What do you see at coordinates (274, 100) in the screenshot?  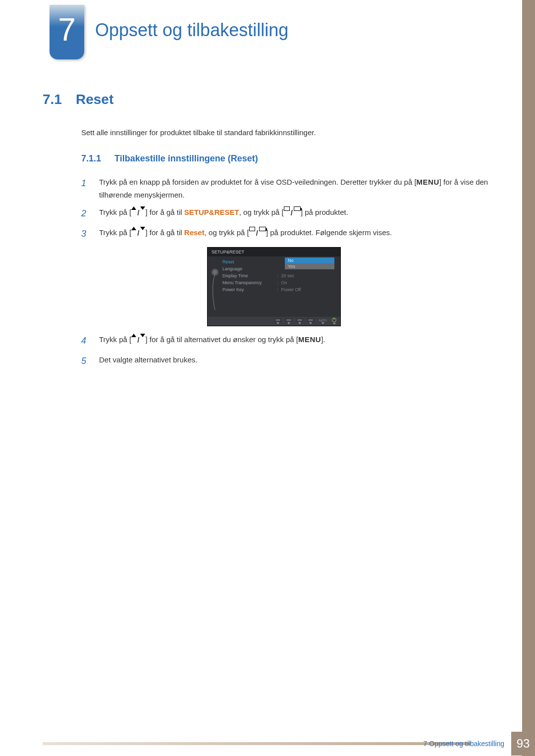 I see `section-heading: 7.1 Reset` at bounding box center [274, 100].